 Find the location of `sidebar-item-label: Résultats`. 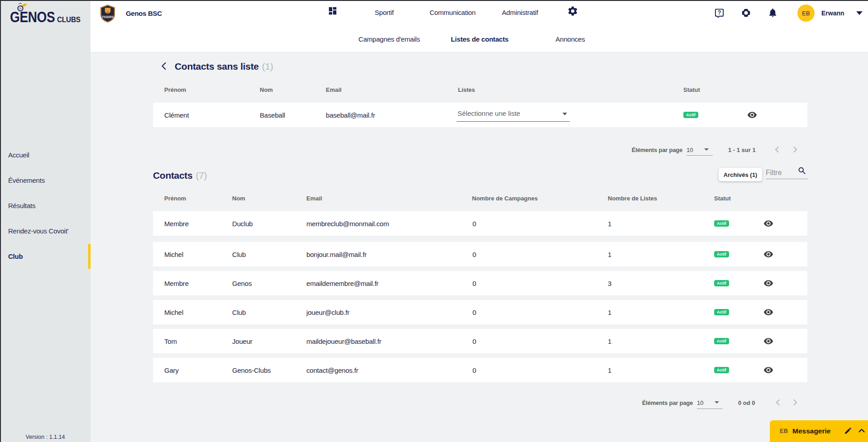

sidebar-item-label: Résultats is located at coordinates (22, 205).